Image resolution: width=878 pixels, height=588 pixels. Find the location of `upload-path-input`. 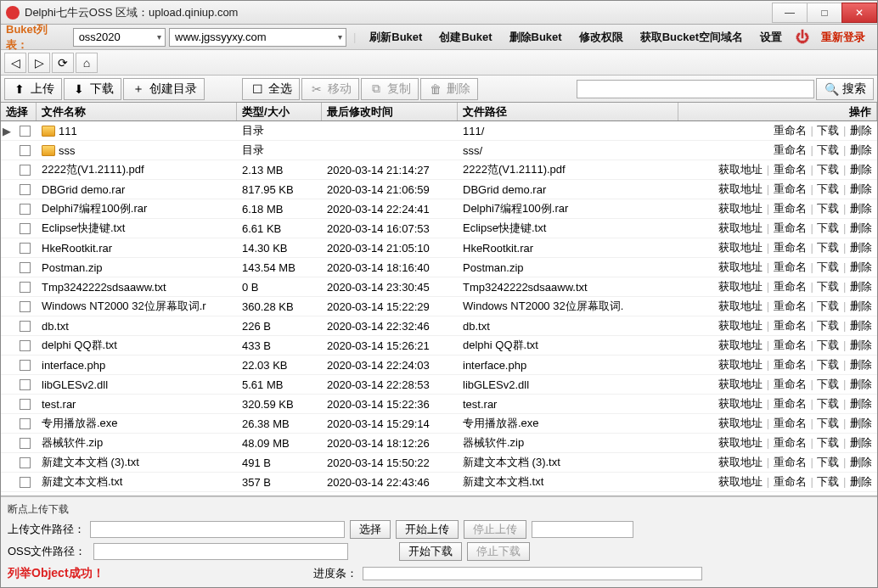

upload-path-input is located at coordinates (217, 529).